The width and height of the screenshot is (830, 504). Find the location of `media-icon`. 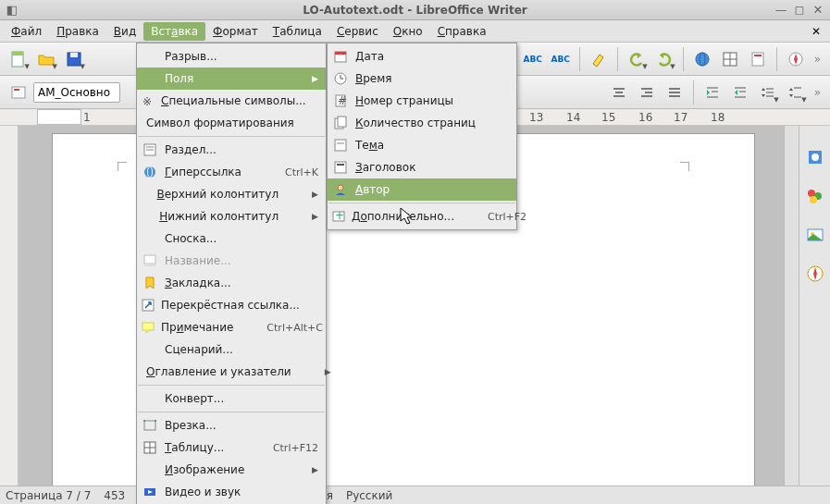

media-icon is located at coordinates (150, 492).